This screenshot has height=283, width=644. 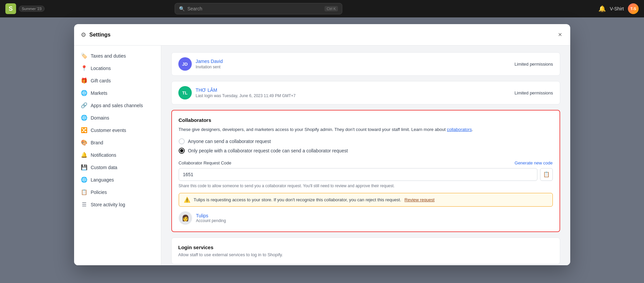 I want to click on shopify-logo: S, so click(x=11, y=9).